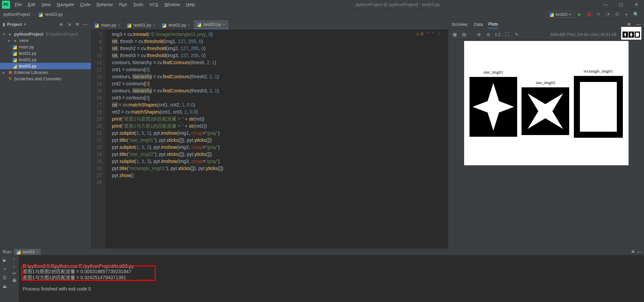 This screenshot has height=302, width=644. What do you see at coordinates (7, 252) in the screenshot?
I see `run-label: Run:` at bounding box center [7, 252].